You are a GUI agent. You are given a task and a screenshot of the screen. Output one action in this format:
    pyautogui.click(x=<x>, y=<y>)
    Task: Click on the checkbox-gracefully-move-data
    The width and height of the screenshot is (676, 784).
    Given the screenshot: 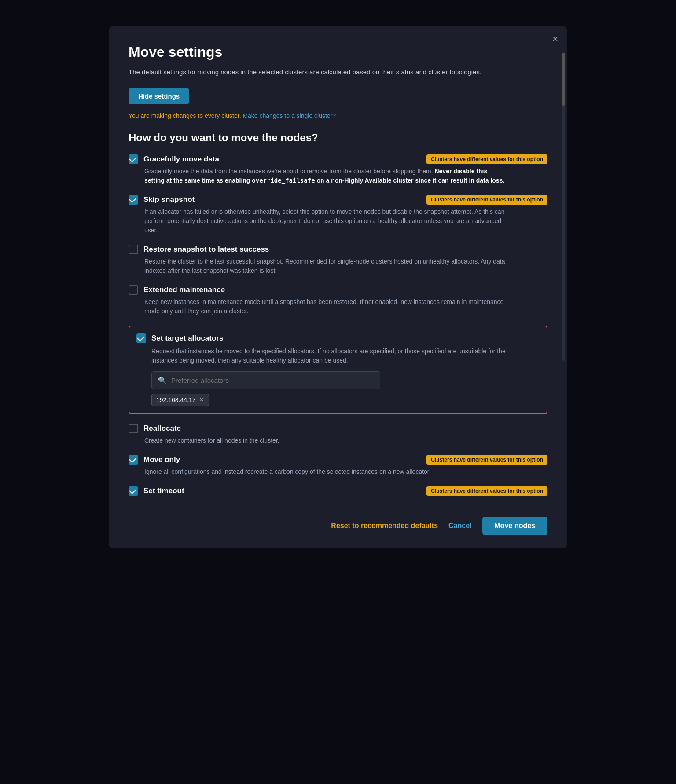 What is the action you would take?
    pyautogui.click(x=133, y=159)
    